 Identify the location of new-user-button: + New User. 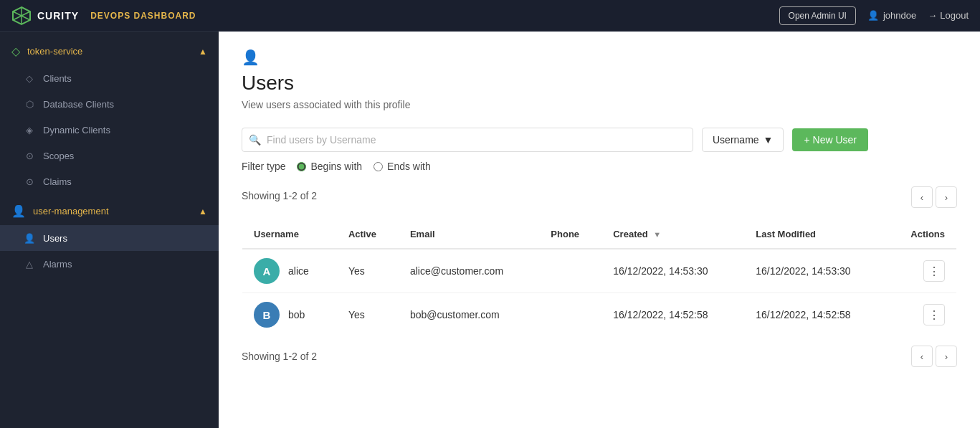
(830, 140).